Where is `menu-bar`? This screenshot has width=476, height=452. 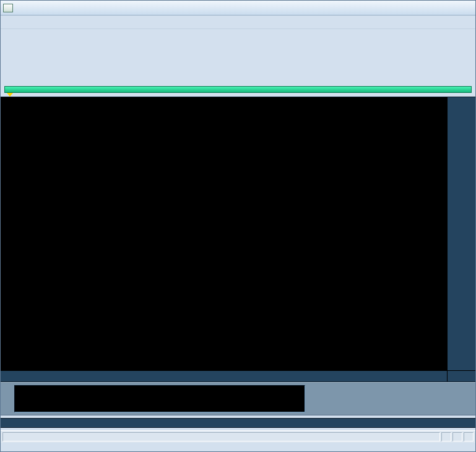
menu-bar is located at coordinates (238, 22).